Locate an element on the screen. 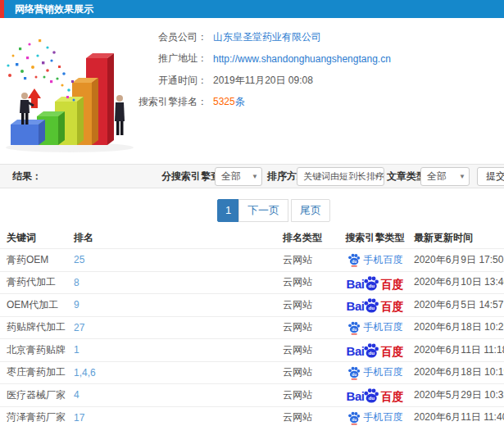 Image resolution: width=504 pixels, height=426 pixels. rank-cell: 25 is located at coordinates (179, 260).